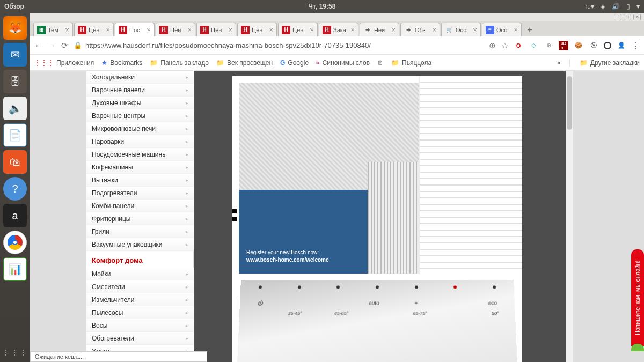  I want to click on bookmark-vek: 📁Век просвещен, so click(245, 63).